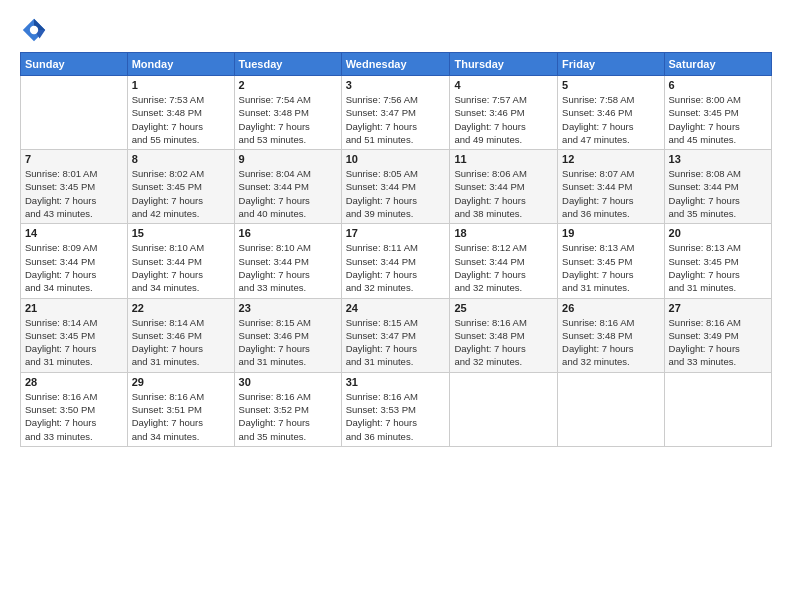 Image resolution: width=792 pixels, height=612 pixels. What do you see at coordinates (611, 113) in the screenshot?
I see `calendar-cell: 5Sunrise: 7:58 AMSunset: 3:46 PMDaylight…` at bounding box center [611, 113].